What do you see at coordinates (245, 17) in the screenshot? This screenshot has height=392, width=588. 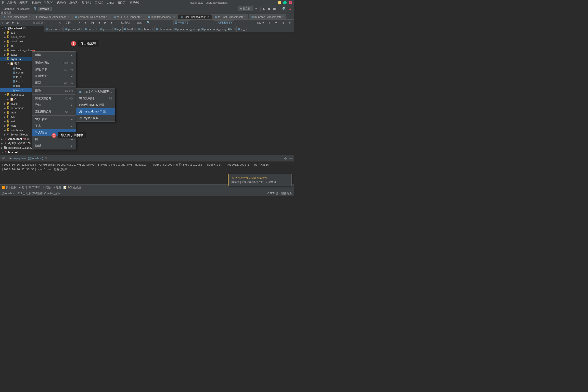 I see `tab-tbuser-close: ✕` at bounding box center [245, 17].